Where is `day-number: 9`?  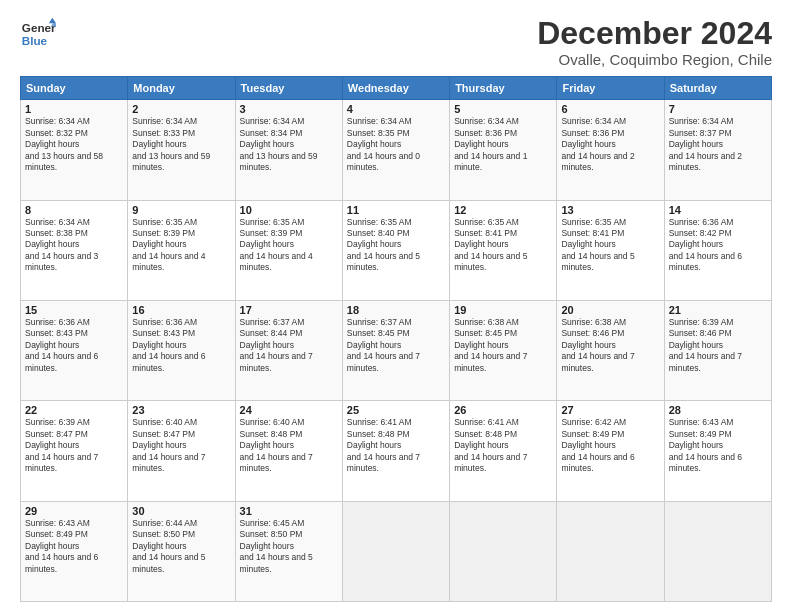 day-number: 9 is located at coordinates (181, 210).